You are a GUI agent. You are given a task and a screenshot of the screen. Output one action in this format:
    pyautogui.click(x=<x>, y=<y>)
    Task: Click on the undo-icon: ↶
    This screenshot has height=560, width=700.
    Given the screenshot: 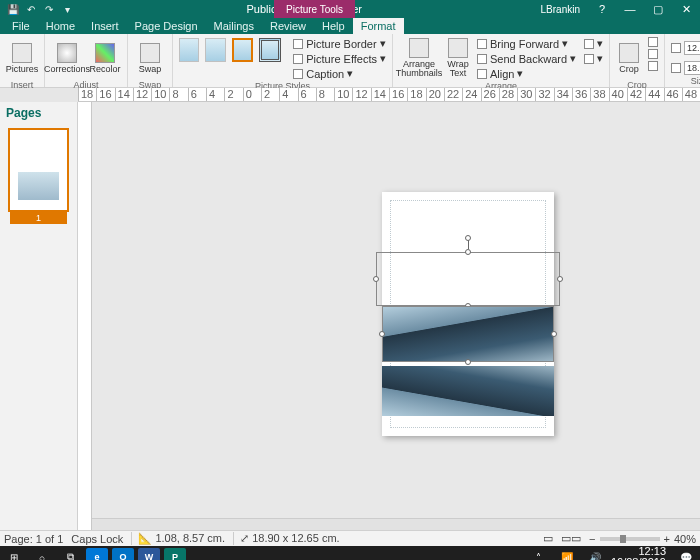 What is the action you would take?
    pyautogui.click(x=31, y=9)
    